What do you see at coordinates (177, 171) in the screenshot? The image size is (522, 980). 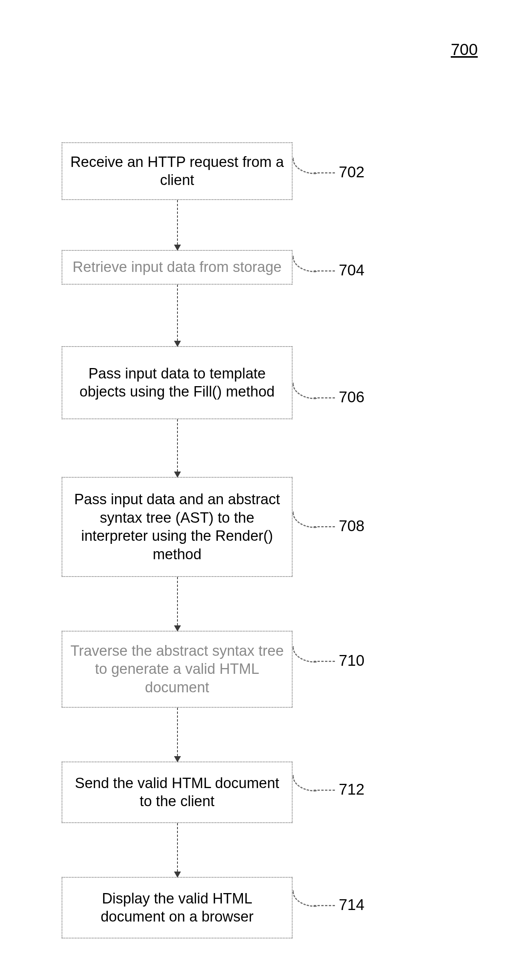 I see `flow-step-702: Receive an HTTP request from a client` at bounding box center [177, 171].